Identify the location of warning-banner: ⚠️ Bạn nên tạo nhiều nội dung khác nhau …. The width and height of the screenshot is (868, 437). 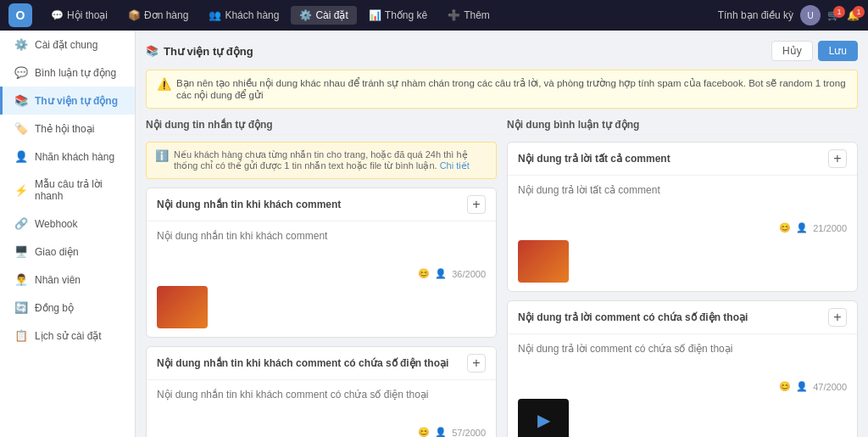
(502, 89).